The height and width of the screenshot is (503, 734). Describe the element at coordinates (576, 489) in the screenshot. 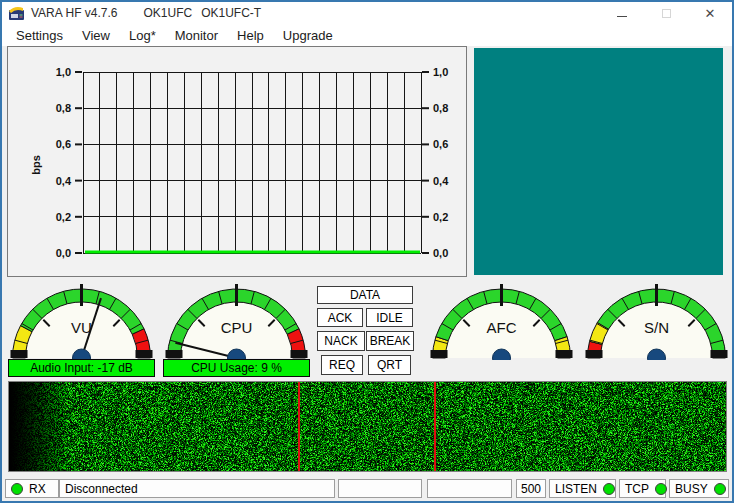

I see `listen-label: LISTEN` at that location.